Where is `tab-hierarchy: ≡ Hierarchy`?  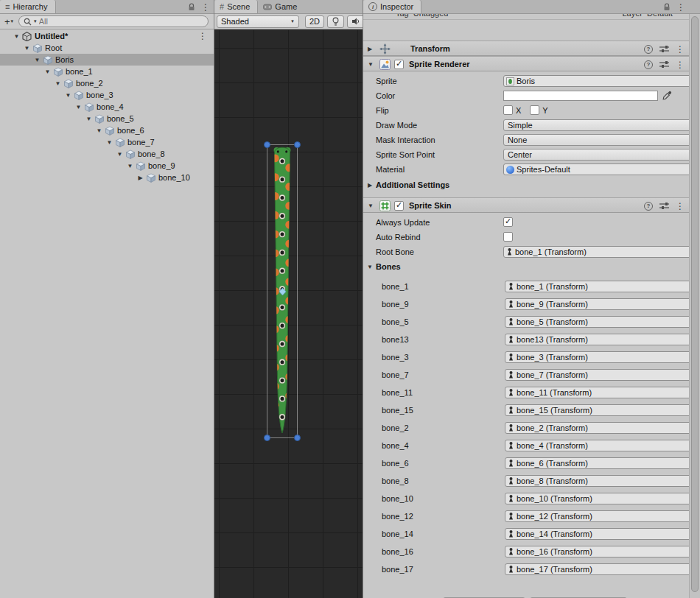
tab-hierarchy: ≡ Hierarchy is located at coordinates (28, 7).